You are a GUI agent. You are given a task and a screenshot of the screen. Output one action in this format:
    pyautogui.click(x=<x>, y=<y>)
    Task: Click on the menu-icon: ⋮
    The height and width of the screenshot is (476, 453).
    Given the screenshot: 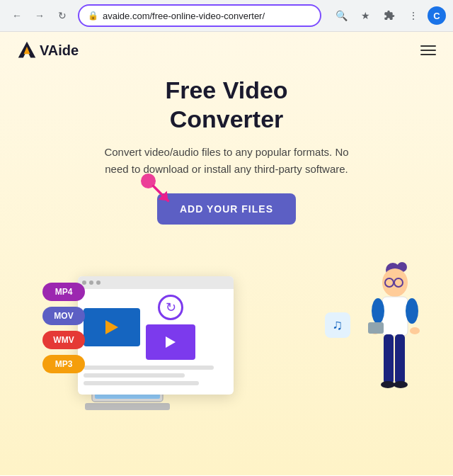 What is the action you would take?
    pyautogui.click(x=413, y=16)
    